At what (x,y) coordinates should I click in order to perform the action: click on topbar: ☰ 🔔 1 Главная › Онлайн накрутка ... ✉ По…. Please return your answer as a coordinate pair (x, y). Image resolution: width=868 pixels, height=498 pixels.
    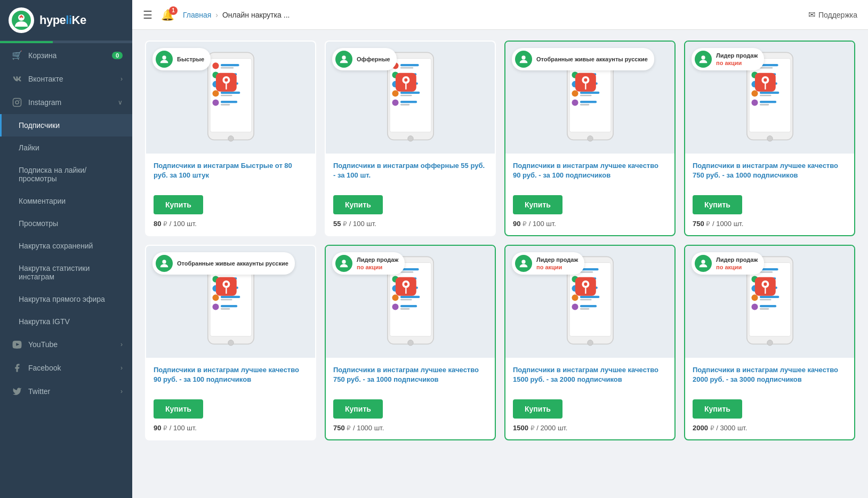
    Looking at the image, I should click on (500, 15).